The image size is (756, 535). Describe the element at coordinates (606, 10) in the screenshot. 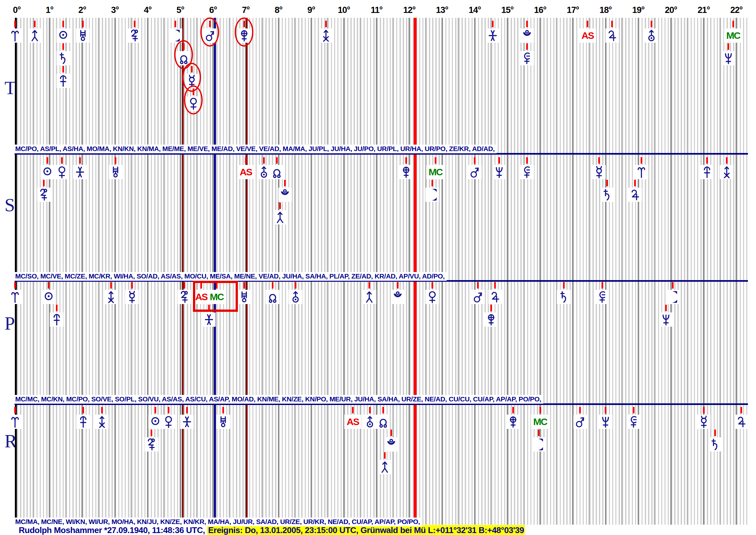

I see `axis-degree-label: 18°` at that location.